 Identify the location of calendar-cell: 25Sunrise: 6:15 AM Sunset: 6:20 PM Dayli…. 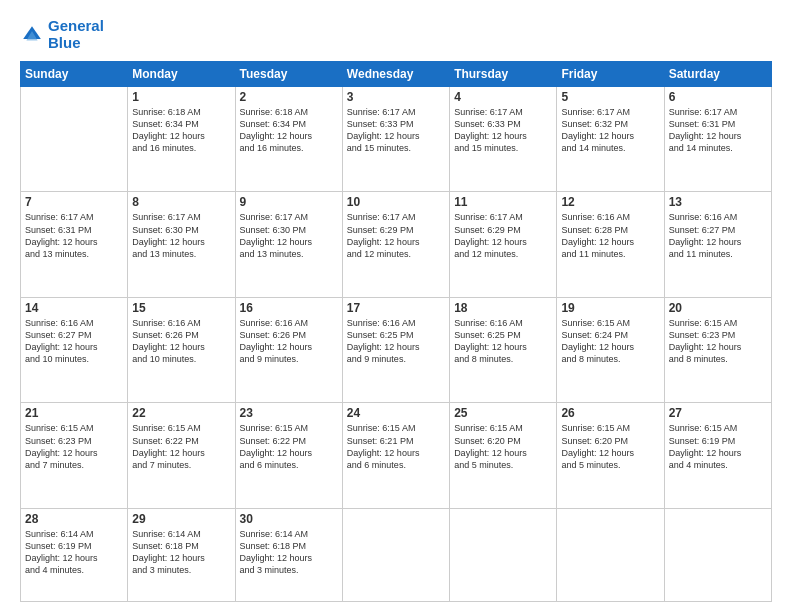
(504, 456).